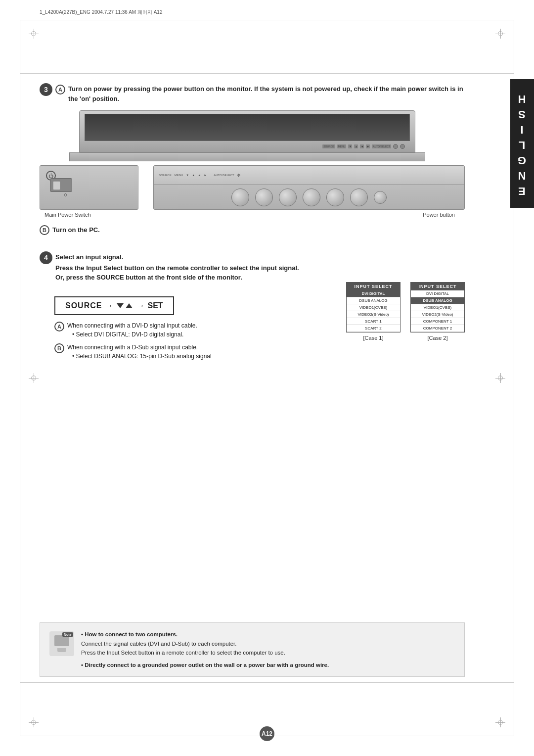 This screenshot has width=534, height=756. I want to click on case1-header: INPUT SELECT, so click(373, 286).